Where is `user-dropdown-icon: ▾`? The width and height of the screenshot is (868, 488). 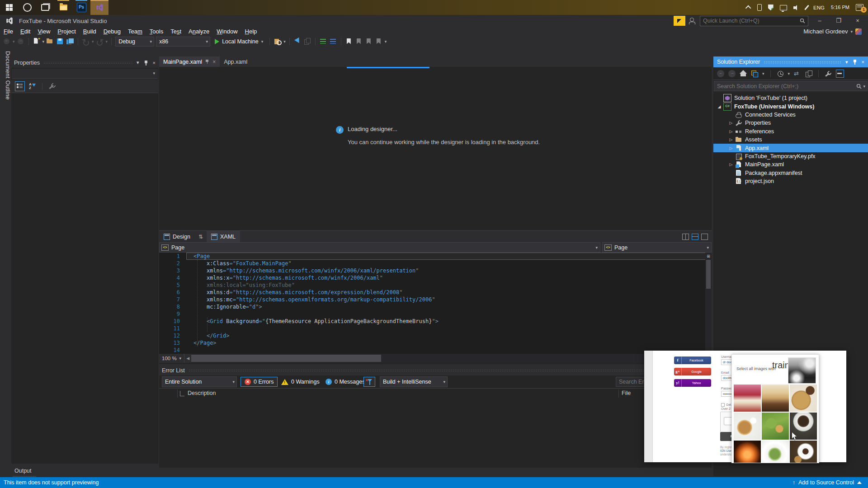
user-dropdown-icon: ▾ is located at coordinates (852, 32).